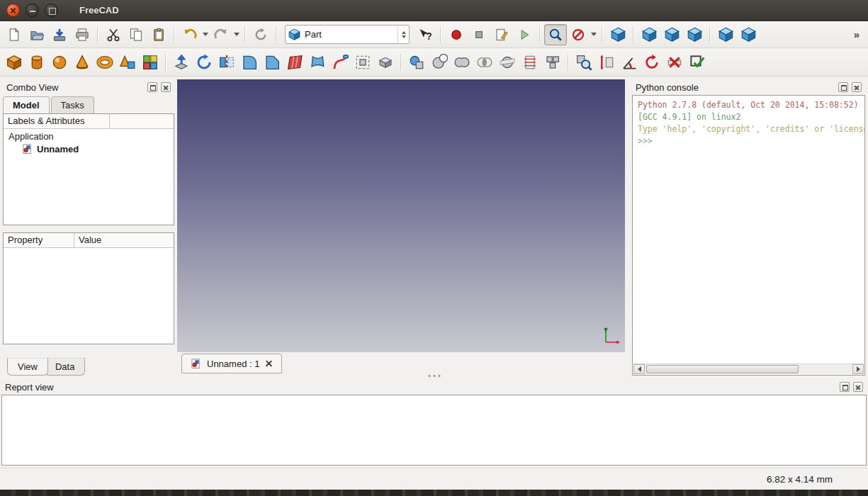  What do you see at coordinates (28, 367) in the screenshot?
I see `tab-view: View` at bounding box center [28, 367].